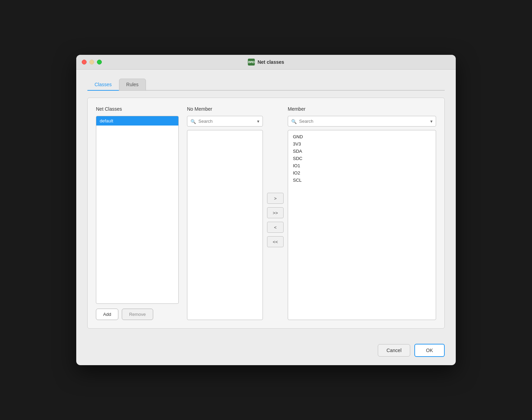 This screenshot has width=532, height=420. Describe the element at coordinates (270, 62) in the screenshot. I see `window-title: Net classes` at that location.